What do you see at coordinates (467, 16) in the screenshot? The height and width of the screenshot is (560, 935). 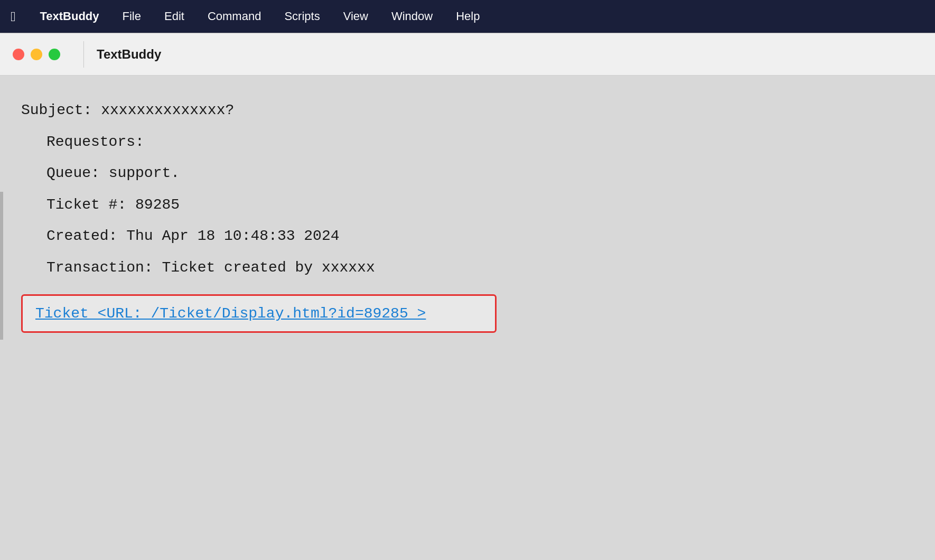 I see `menu-bar:  TextBuddy File Edit Command Scripts Vi…` at bounding box center [467, 16].